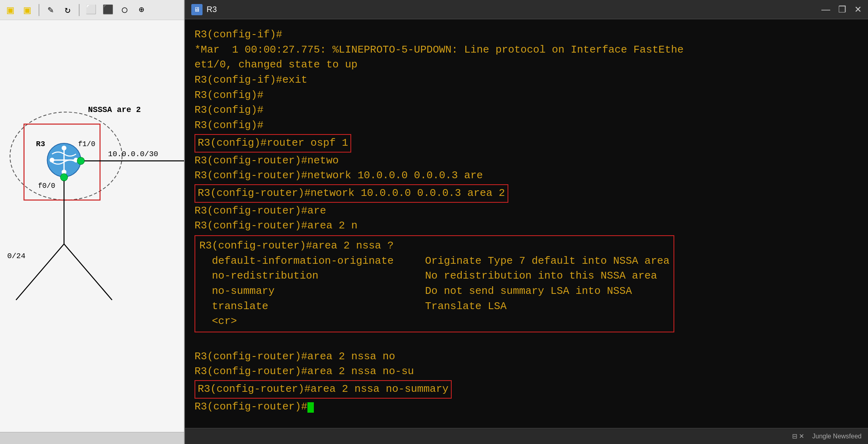 This screenshot has width=868, height=444. I want to click on help-block: R3(config-router)#area 2 nssa ? default-…, so click(434, 284).